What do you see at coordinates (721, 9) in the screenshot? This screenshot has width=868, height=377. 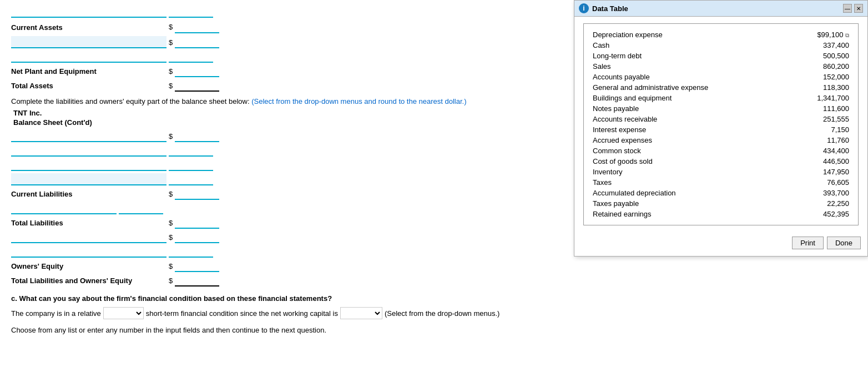 I see `popup-header: i Data Table — ✕` at bounding box center [721, 9].